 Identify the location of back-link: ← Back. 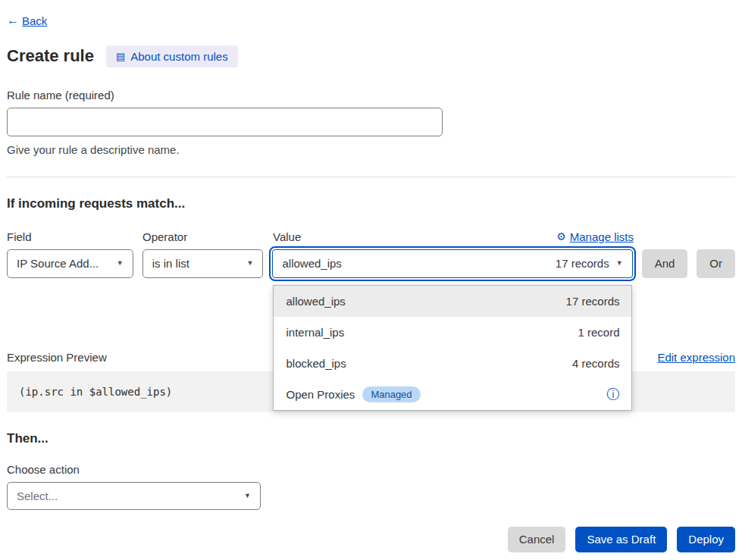
(27, 21).